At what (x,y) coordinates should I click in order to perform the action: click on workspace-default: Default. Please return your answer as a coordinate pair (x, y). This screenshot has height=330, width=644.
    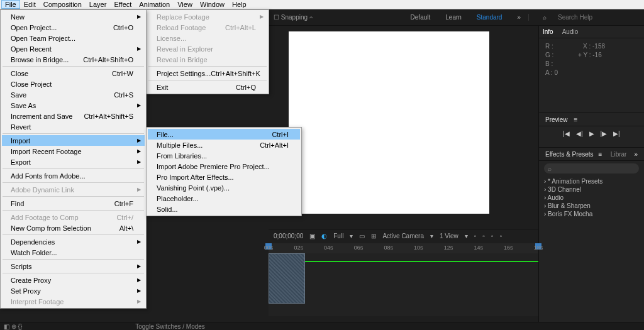
    Looking at the image, I should click on (421, 18).